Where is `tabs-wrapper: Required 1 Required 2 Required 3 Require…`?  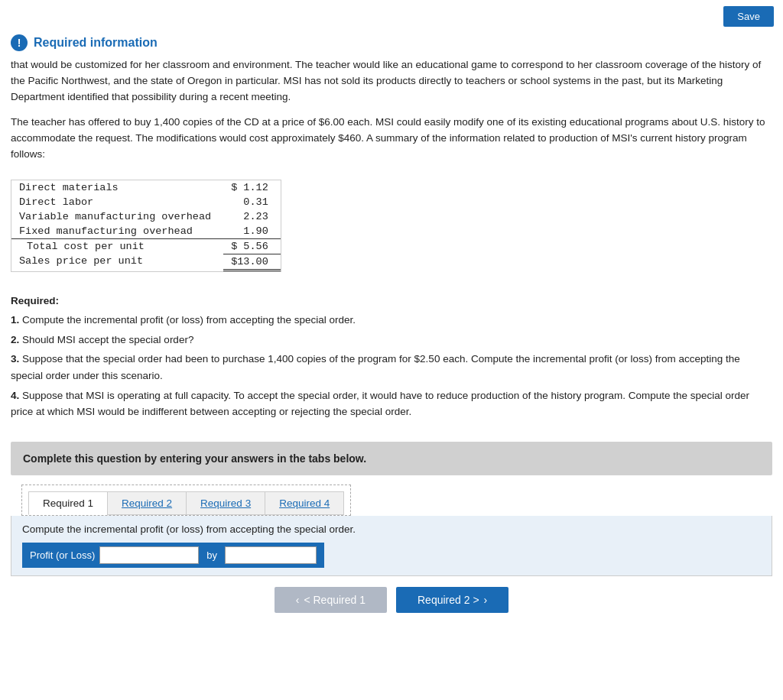 tabs-wrapper: Required 1 Required 2 Required 3 Require… is located at coordinates (392, 500).